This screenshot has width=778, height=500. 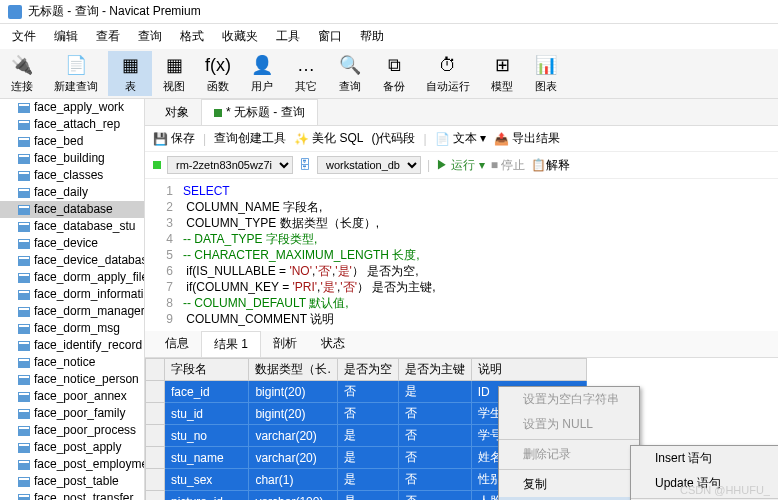 I want to click on menu-查看: 查看, so click(x=108, y=36).